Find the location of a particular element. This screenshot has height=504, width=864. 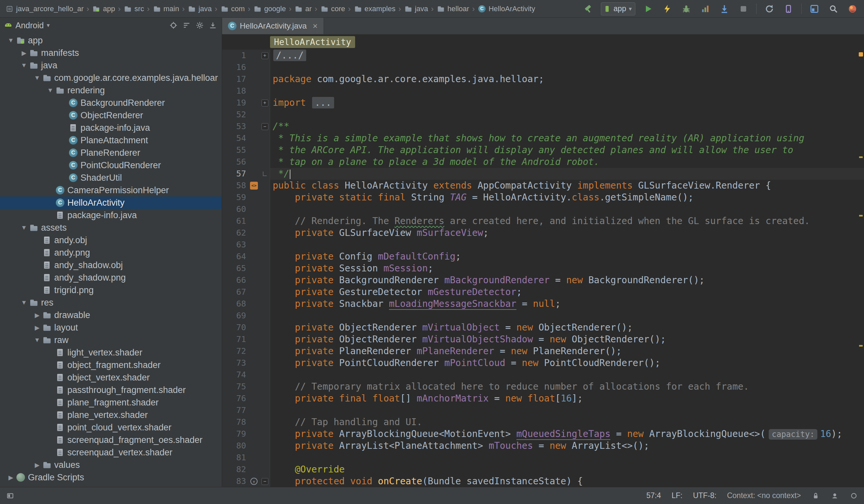

tree-item: ▼assets is located at coordinates (111, 228).